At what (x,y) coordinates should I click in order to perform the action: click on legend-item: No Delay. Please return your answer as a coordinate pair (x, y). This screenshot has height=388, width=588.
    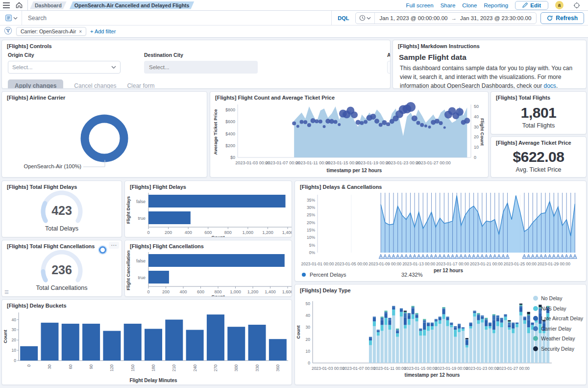
    Looking at the image, I should click on (558, 298).